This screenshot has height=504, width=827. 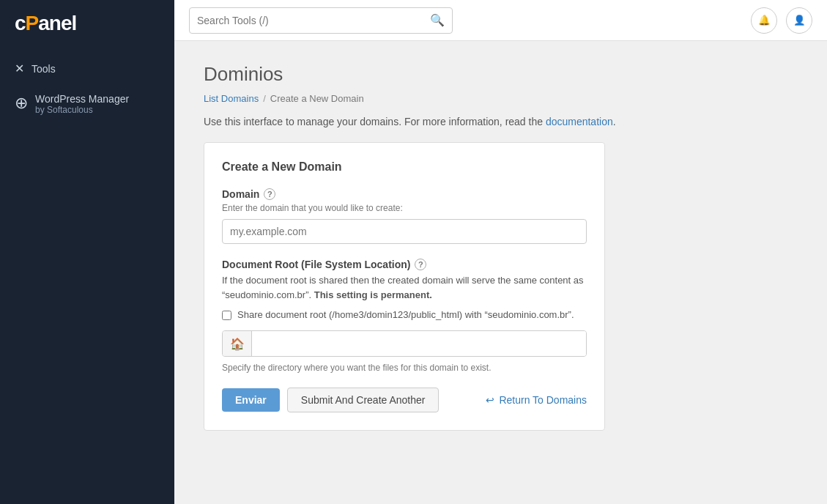 I want to click on directory-input, so click(x=419, y=344).